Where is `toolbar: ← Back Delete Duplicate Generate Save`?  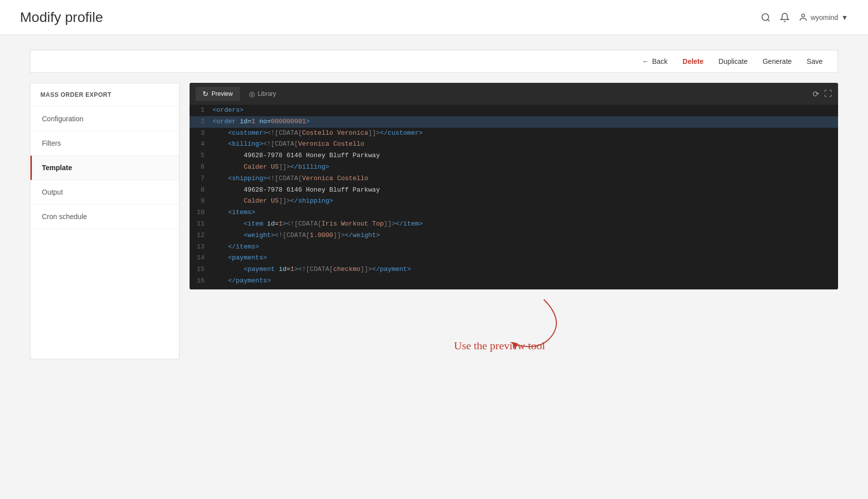
toolbar: ← Back Delete Duplicate Generate Save is located at coordinates (434, 61).